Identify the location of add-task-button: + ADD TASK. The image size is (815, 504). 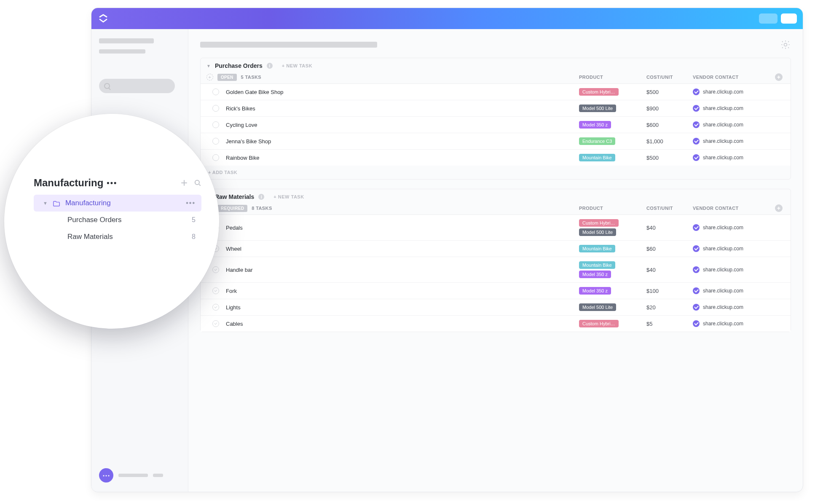
(496, 172).